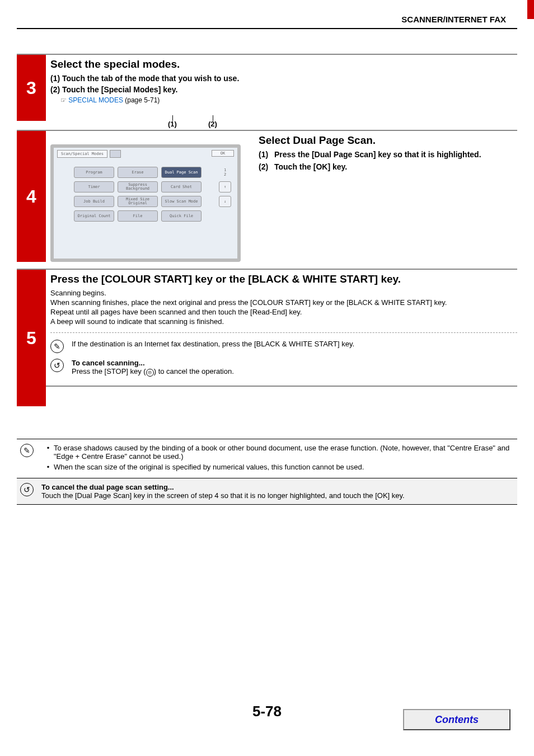 The image size is (534, 756). Describe the element at coordinates (31, 88) in the screenshot. I see `step-number-3: 3` at that location.